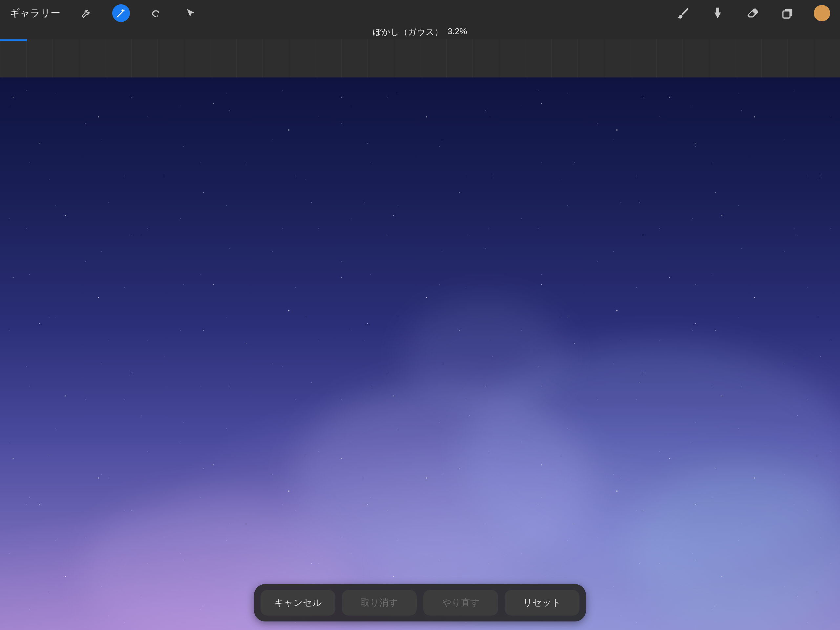 The image size is (840, 630). Describe the element at coordinates (379, 603) in the screenshot. I see `undo-button: 取り消す` at that location.